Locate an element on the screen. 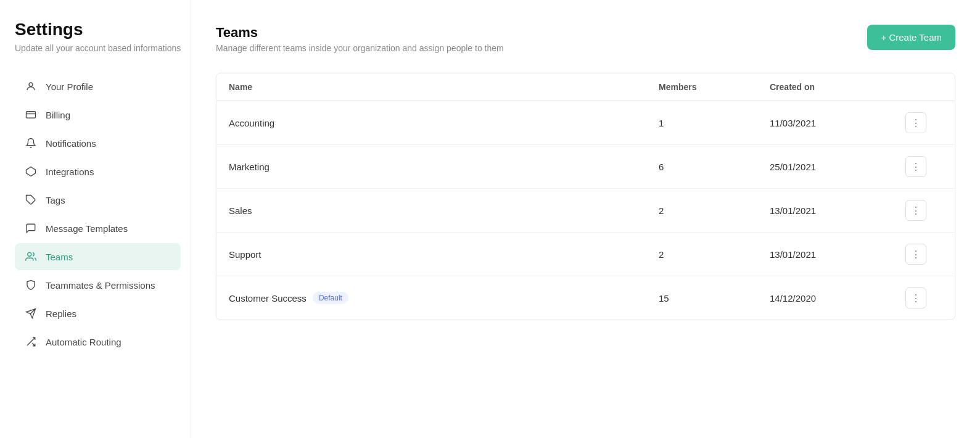 Image resolution: width=980 pixels, height=438 pixels. bell-icon is located at coordinates (31, 143).